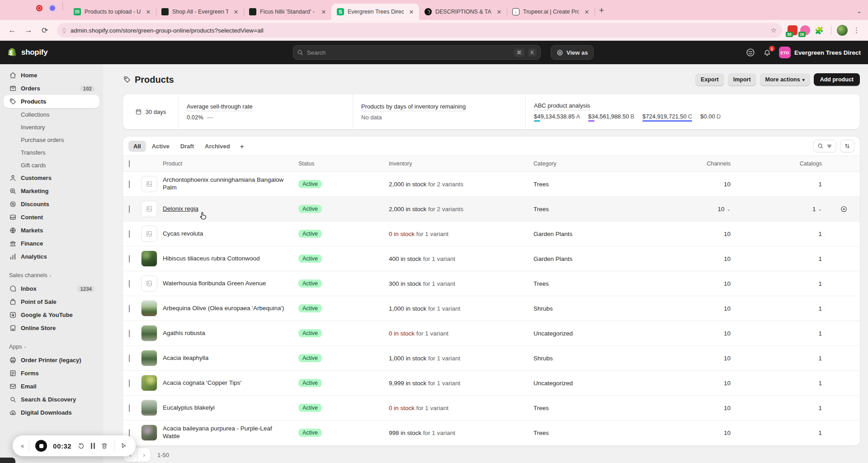  I want to click on browser-tab-1: Shop All - Evergreen Trees Di ✕, so click(200, 12).